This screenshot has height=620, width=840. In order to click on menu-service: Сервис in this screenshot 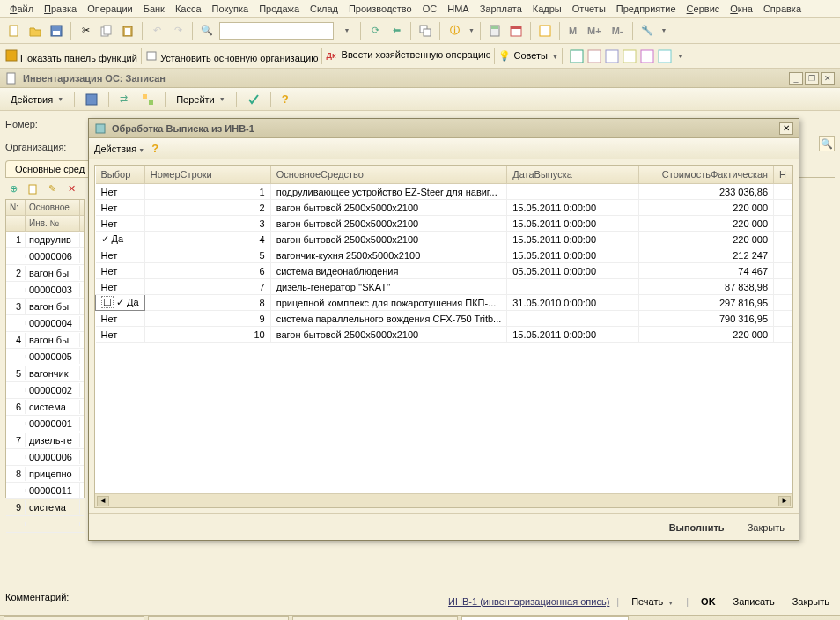, I will do `click(704, 9)`.